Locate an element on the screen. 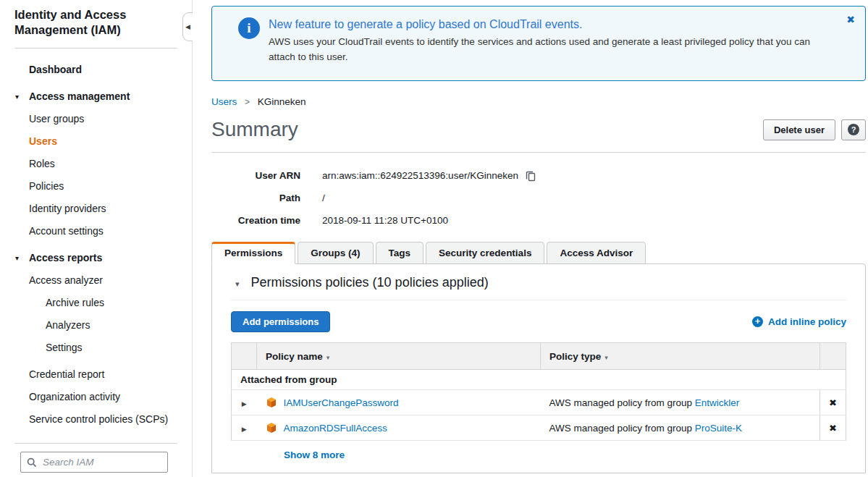 The image size is (868, 477). banner-text: New feature to generate a policy based o… is located at coordinates (552, 49).